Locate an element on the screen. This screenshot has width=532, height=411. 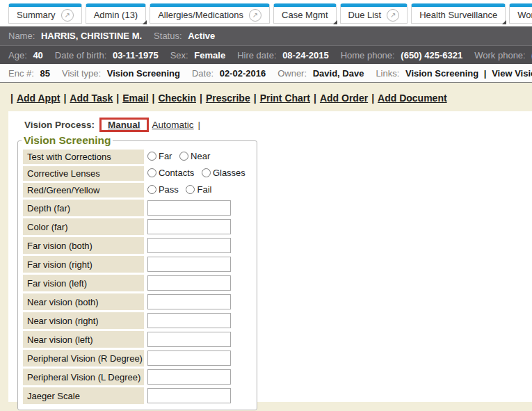
home-phone-group: Home phone: (650) 425-6321 is located at coordinates (402, 56).